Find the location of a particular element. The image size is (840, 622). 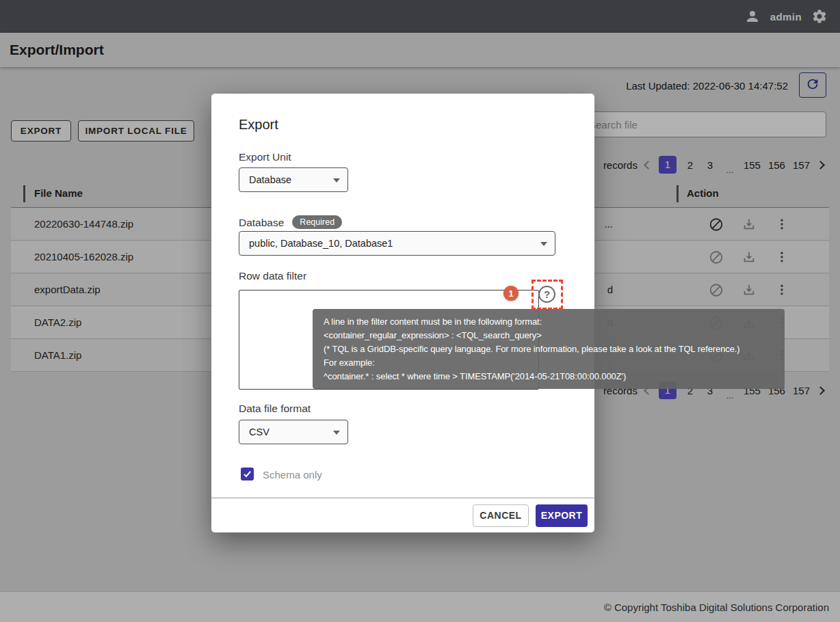

dialog-export-button: EXPORT is located at coordinates (562, 515).